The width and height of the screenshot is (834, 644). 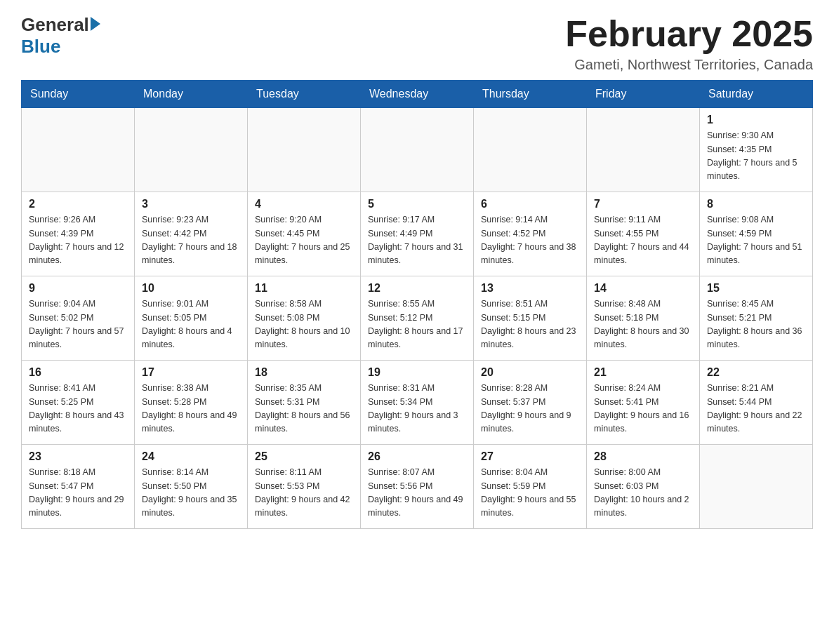 What do you see at coordinates (417, 94) in the screenshot?
I see `col-wednesday: Wednesday` at bounding box center [417, 94].